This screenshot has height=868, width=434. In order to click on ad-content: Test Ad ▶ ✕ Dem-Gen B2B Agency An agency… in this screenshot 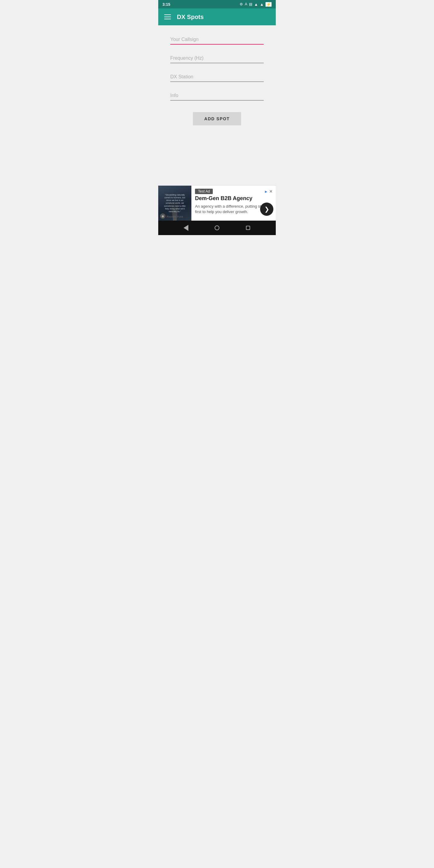, I will do `click(234, 203)`.